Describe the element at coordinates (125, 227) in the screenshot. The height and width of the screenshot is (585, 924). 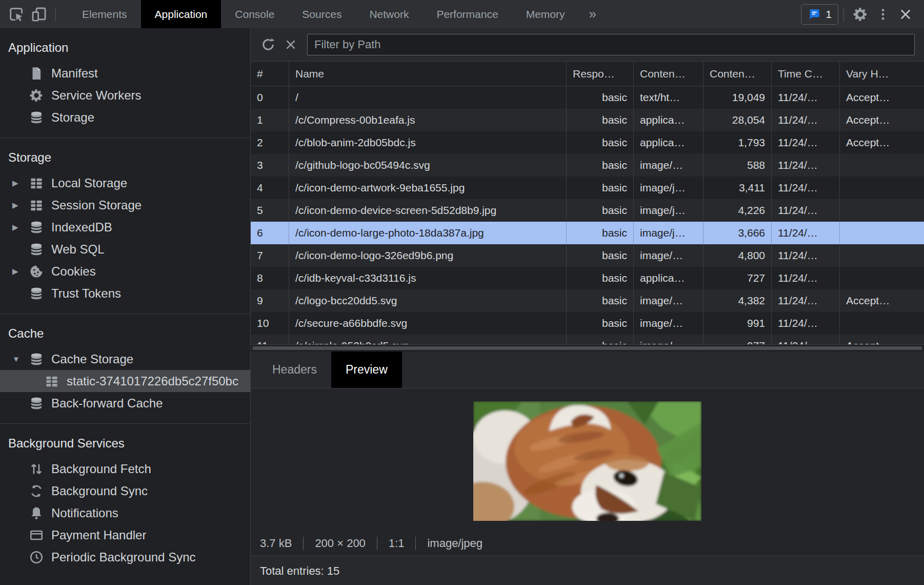
I see `sidebar-item-indexeddb: ▶IndexedDB` at that location.